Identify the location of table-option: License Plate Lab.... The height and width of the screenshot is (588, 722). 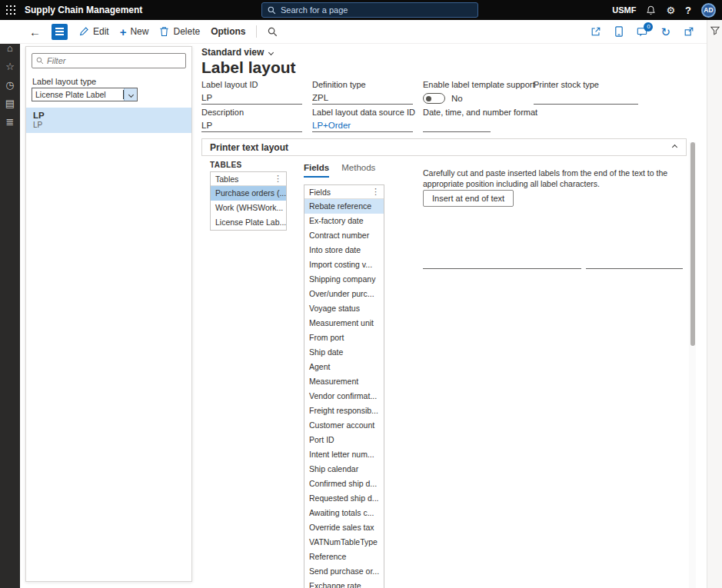
(248, 223).